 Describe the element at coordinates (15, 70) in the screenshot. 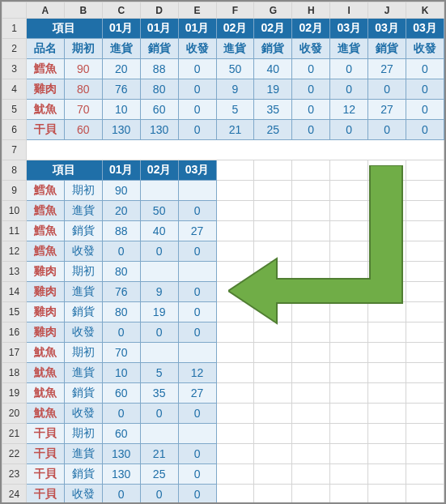

I see `row-3: 3` at that location.